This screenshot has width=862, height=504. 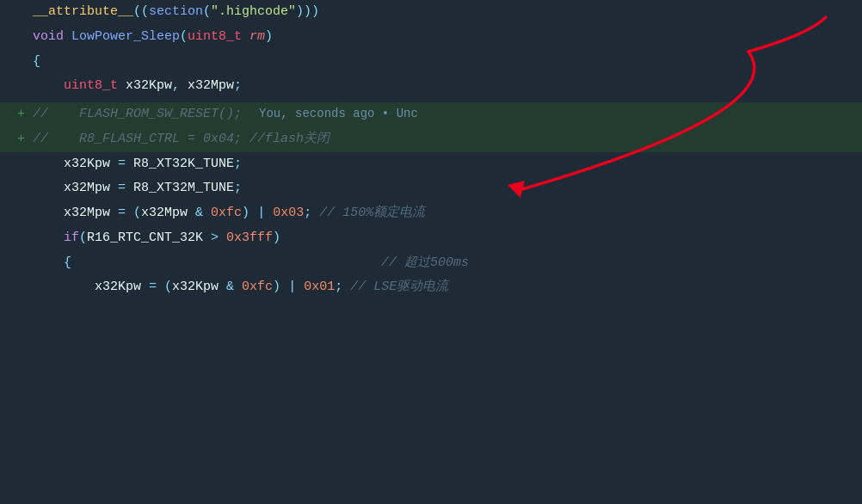 I want to click on code-line-line14, so click(x=431, y=302).